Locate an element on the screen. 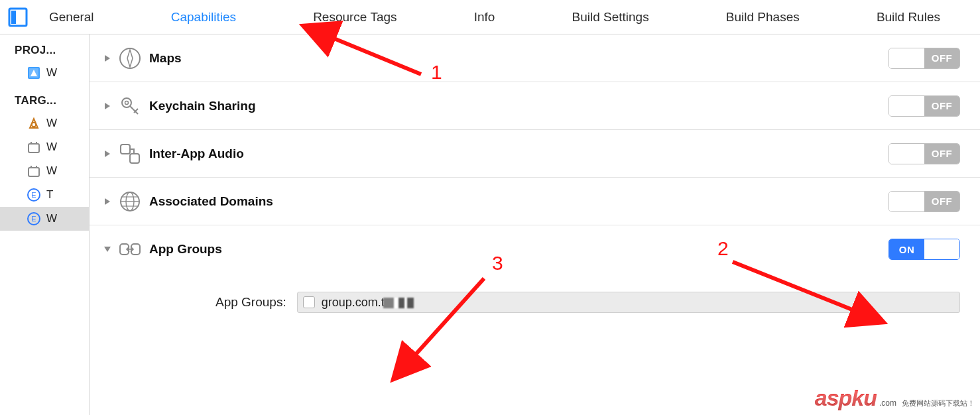 This screenshot has height=415, width=980. tab-build-settings: Build Settings is located at coordinates (611, 17).